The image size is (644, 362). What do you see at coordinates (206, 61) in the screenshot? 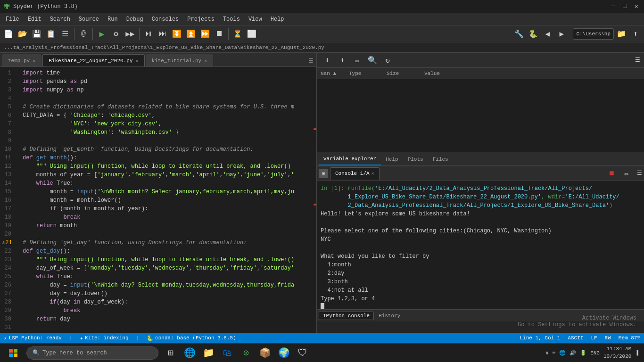
I see `close-tab-kite: ✕` at bounding box center [206, 61].